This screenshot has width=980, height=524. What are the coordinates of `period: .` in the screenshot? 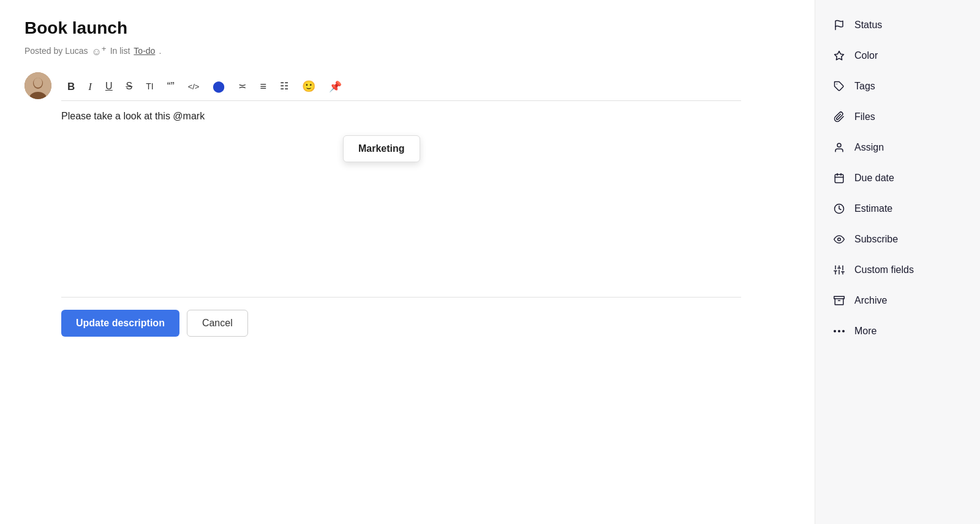 It's located at (160, 51).